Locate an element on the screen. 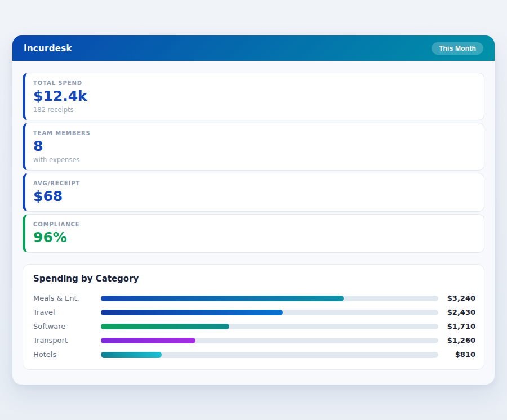  stat-label: COMPLIANCE is located at coordinates (254, 224).